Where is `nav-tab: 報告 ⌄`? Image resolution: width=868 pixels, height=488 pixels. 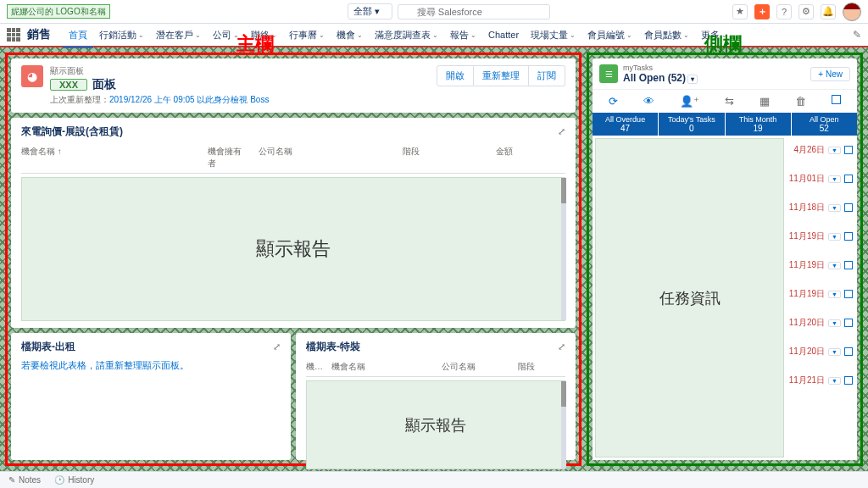
nav-tab: 報告 ⌄ is located at coordinates (463, 36).